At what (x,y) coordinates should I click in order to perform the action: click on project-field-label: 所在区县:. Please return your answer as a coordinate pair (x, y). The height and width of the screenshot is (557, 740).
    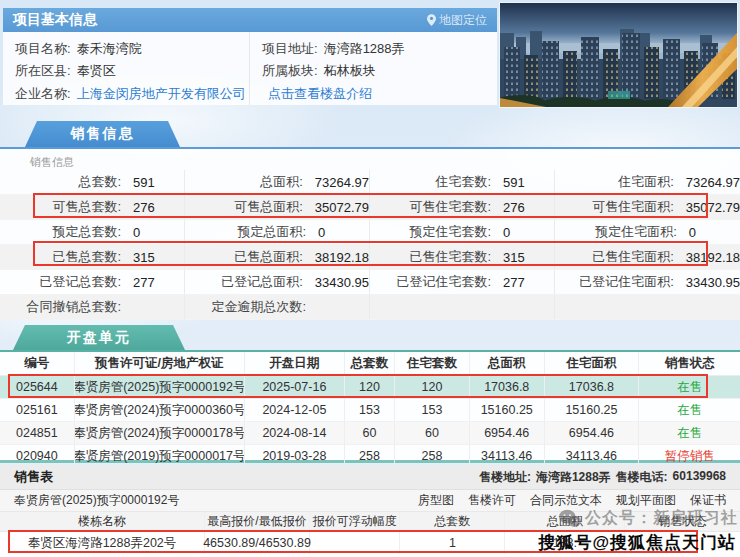
    Looking at the image, I should click on (43, 71).